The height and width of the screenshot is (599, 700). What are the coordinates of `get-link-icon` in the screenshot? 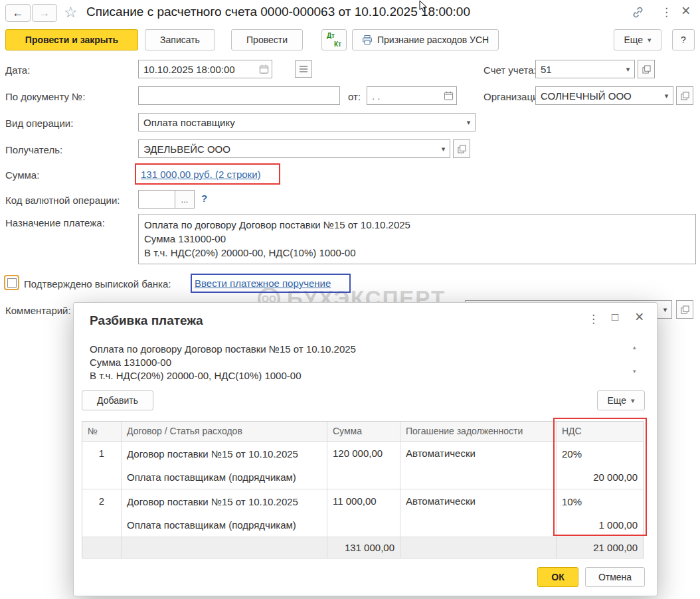 It's located at (638, 13).